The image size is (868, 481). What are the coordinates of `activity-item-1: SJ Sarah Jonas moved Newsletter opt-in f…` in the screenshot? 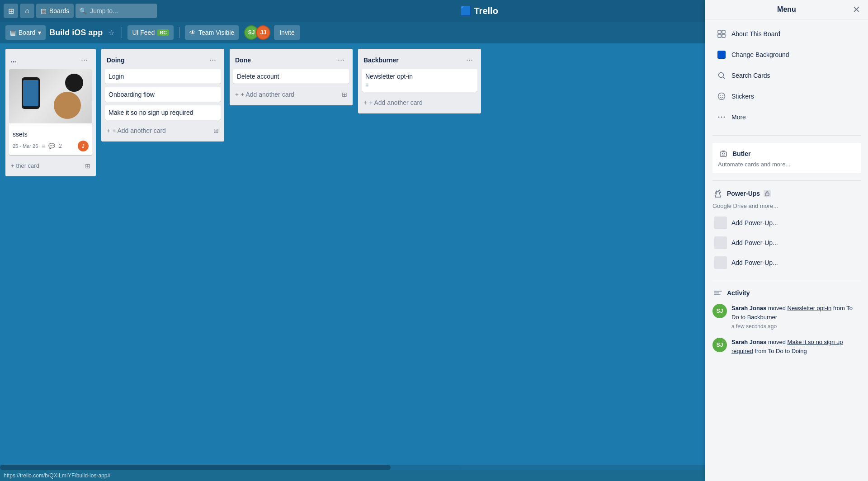 It's located at (787, 317).